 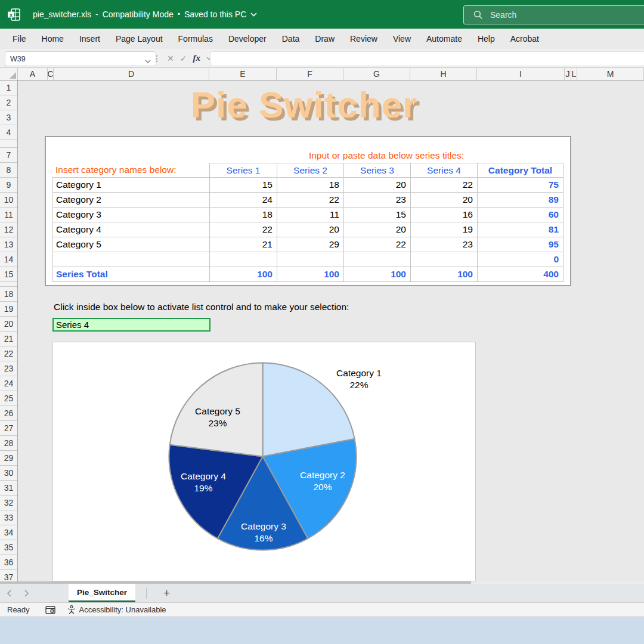 What do you see at coordinates (50, 610) in the screenshot?
I see `macro-record-icon` at bounding box center [50, 610].